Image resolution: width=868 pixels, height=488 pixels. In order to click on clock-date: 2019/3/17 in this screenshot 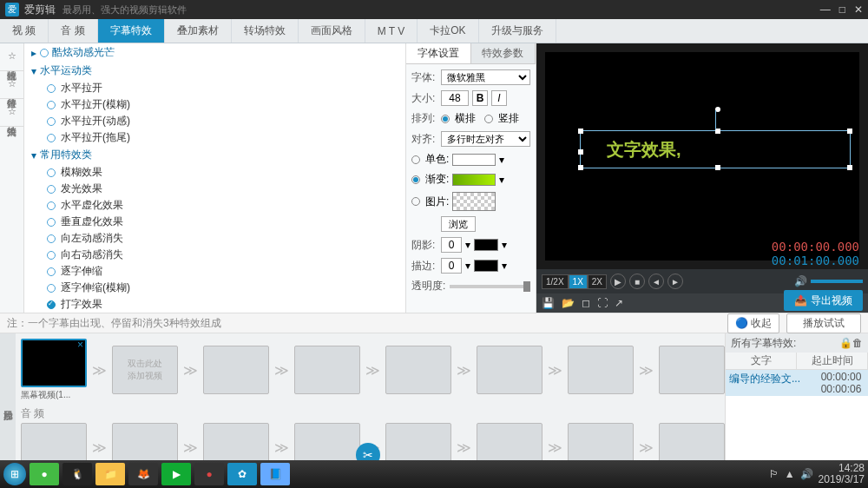, I will do `click(842, 479)`.